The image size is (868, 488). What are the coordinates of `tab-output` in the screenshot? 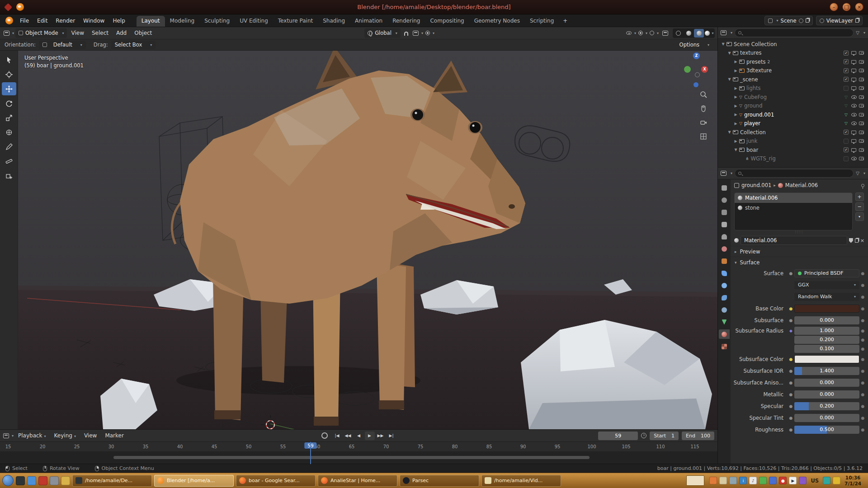 It's located at (724, 212).